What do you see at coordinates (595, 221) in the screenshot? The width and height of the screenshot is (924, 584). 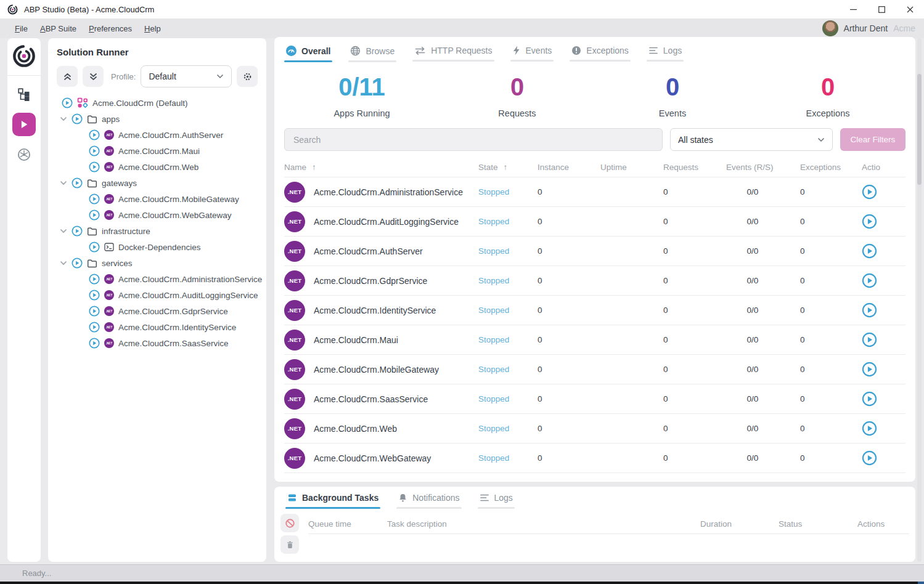 I see `app-row-acme-cloudcrm-auditloggingservice: .NETAcme.CloudCrm.AuditLoggingService St…` at bounding box center [595, 221].